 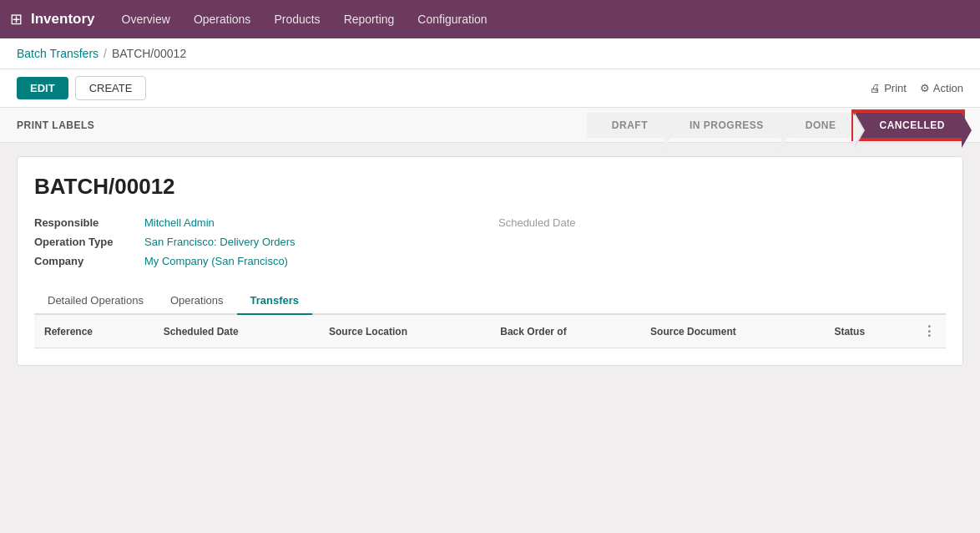 I want to click on col-back-order-of: Back Order of, so click(x=565, y=332).